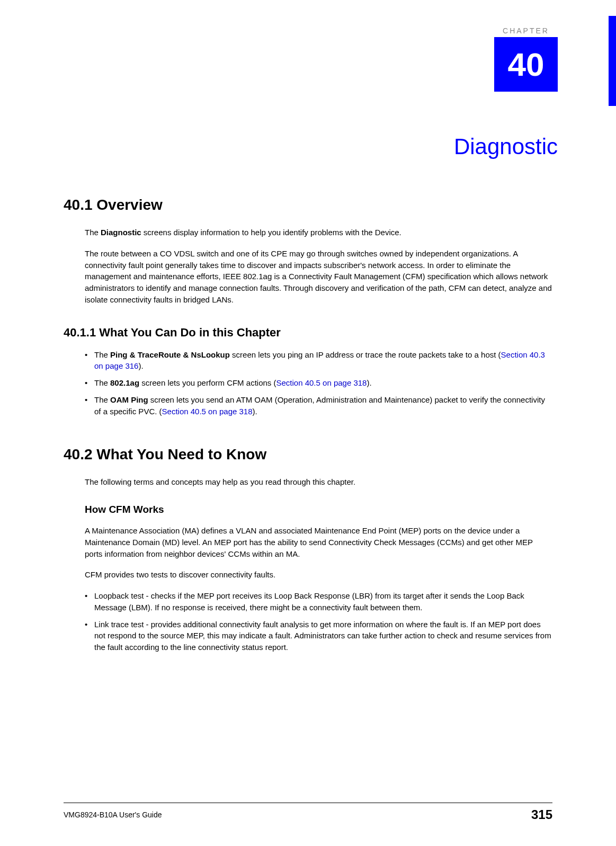 Image resolution: width=616 pixels, height=846 pixels. Describe the element at coordinates (319, 636) in the screenshot. I see `list-item: Link trace test - provides additional co…` at that location.